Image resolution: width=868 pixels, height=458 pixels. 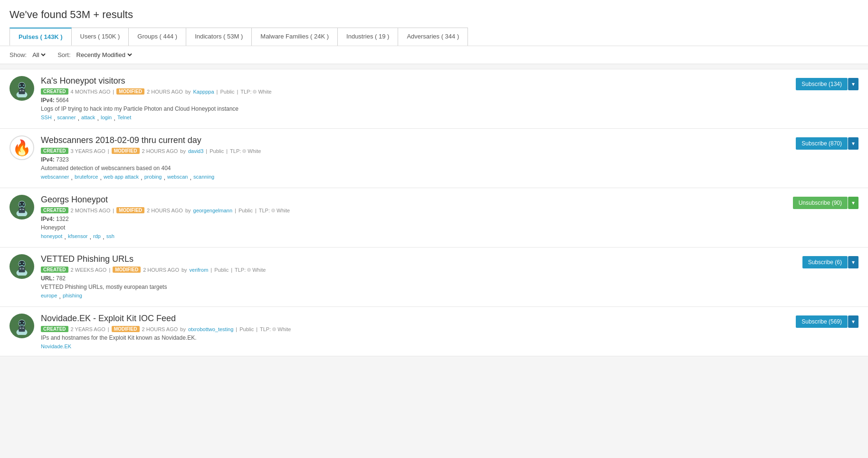 I want to click on tab-indicators: Indicators ( 53M ), so click(x=219, y=37).